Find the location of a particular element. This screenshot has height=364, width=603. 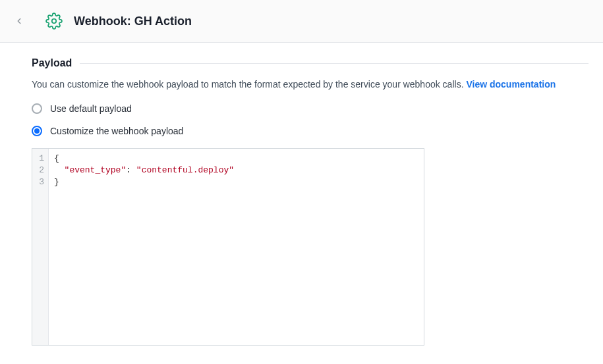

code-indent is located at coordinates (59, 170).